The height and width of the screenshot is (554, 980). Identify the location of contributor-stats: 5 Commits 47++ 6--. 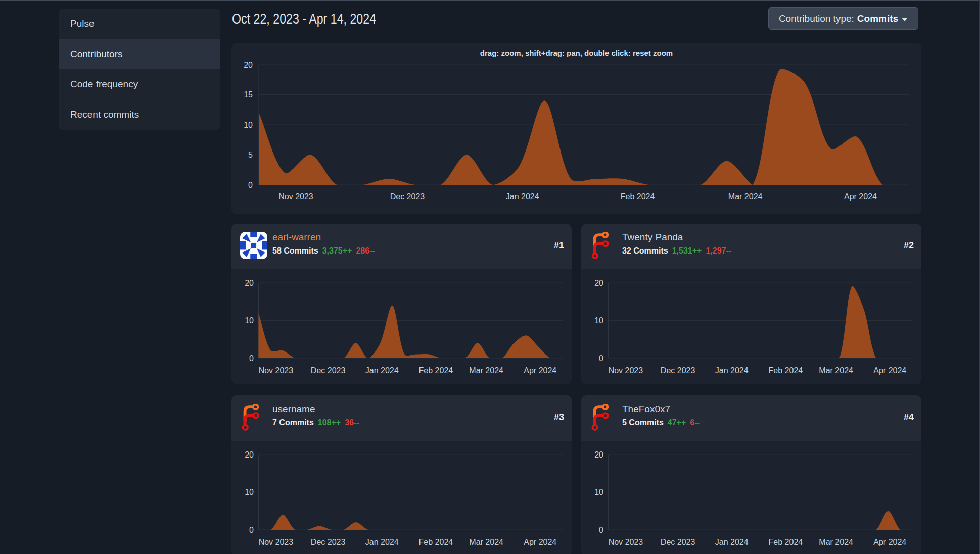
(661, 423).